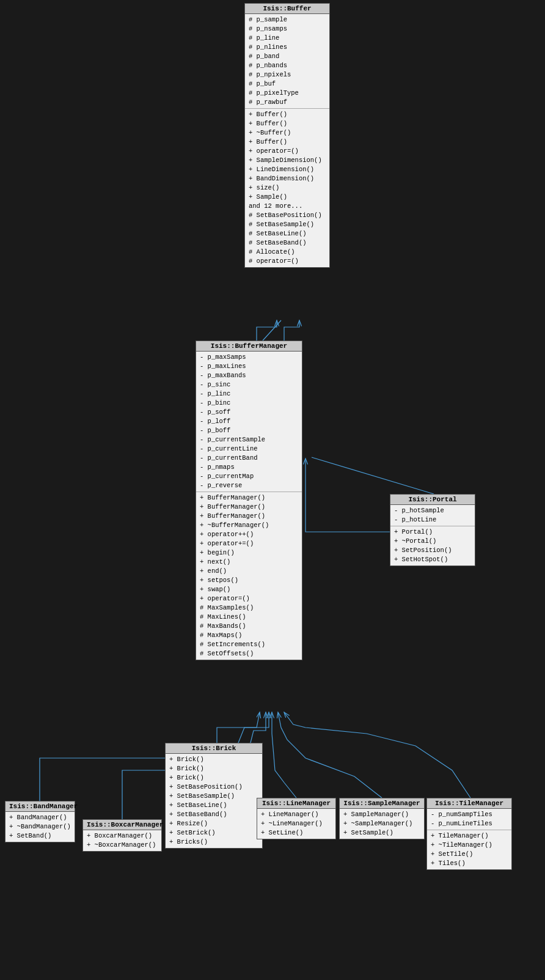  I want to click on tileManager-row: + ~TileManager(), so click(469, 845).